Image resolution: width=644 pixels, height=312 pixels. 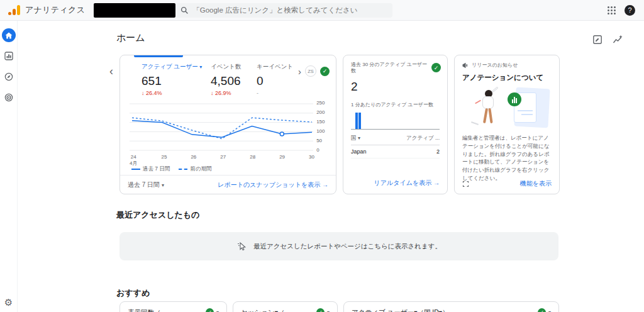 I want to click on settings-gear-icon: ⚙, so click(x=9, y=302).